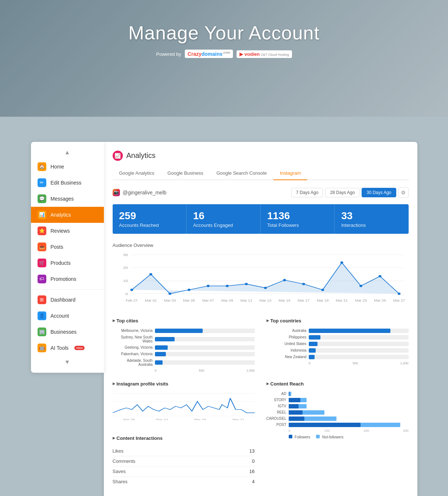  What do you see at coordinates (322, 300) in the screenshot?
I see `svg-text: Mar 19` at bounding box center [322, 300].